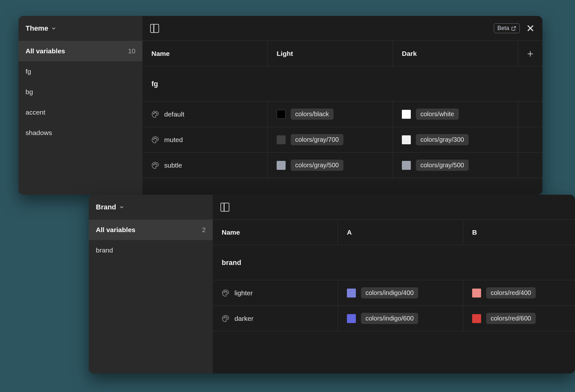 This screenshot has width=575, height=392. What do you see at coordinates (29, 92) in the screenshot?
I see `sidebar-item-label: bg` at bounding box center [29, 92].